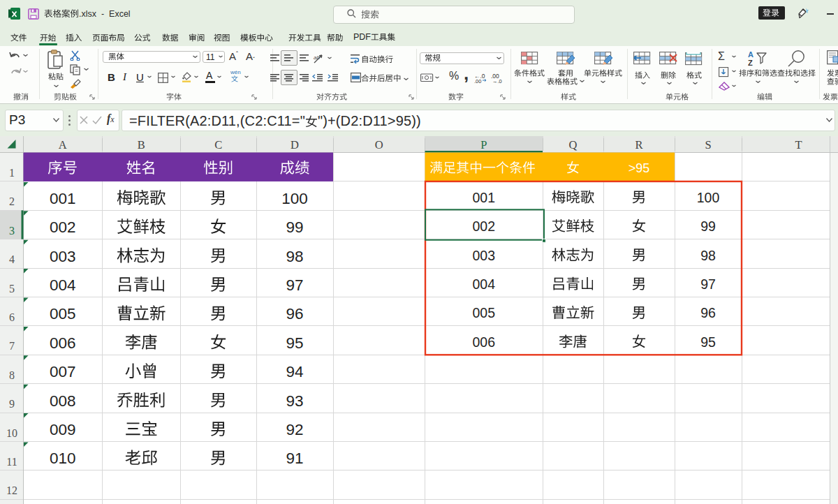  I want to click on svg-text: S, so click(708, 145).